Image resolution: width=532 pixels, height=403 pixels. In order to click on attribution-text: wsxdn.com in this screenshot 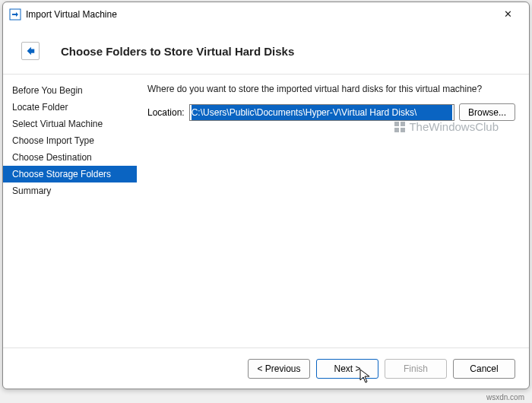, I will do `click(505, 397)`.